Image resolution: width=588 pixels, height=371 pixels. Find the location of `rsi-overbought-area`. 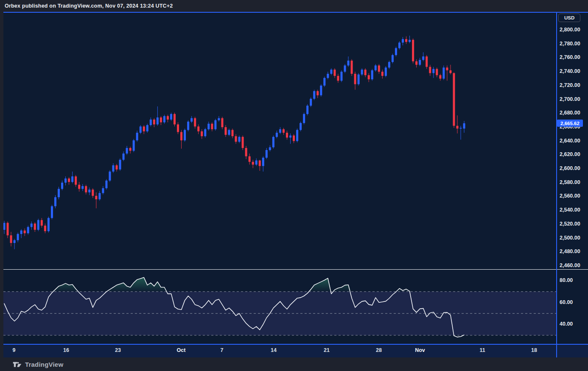

rsi-overbought-area is located at coordinates (234, 285).